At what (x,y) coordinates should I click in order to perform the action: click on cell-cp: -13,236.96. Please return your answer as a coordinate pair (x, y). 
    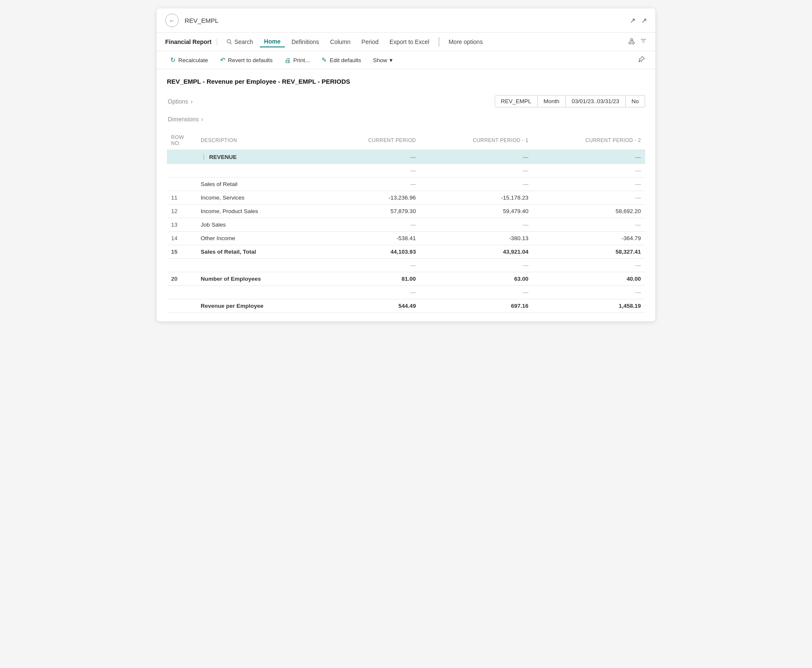
    Looking at the image, I should click on (371, 198).